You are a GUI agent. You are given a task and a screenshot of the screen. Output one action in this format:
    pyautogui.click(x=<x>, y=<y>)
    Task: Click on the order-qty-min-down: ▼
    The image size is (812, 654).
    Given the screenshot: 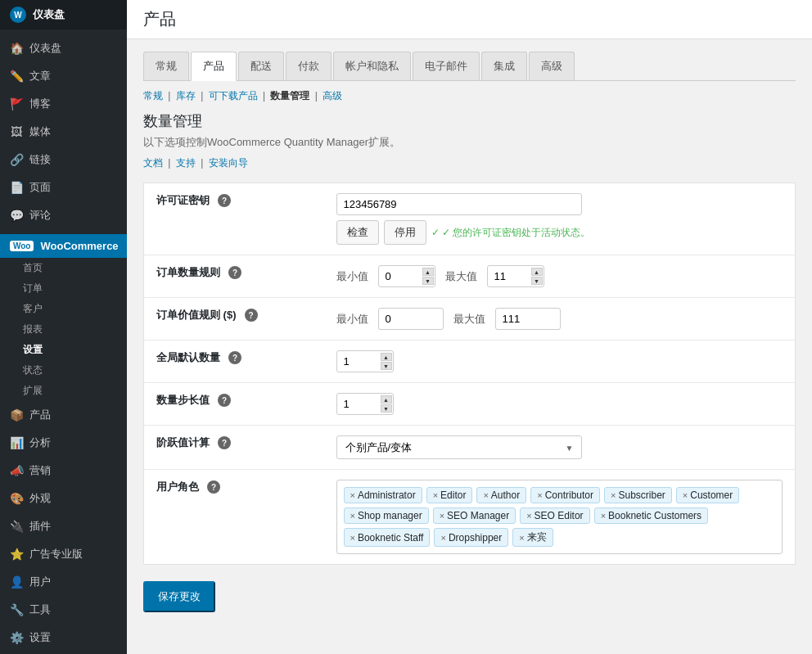 What is the action you would take?
    pyautogui.click(x=428, y=281)
    